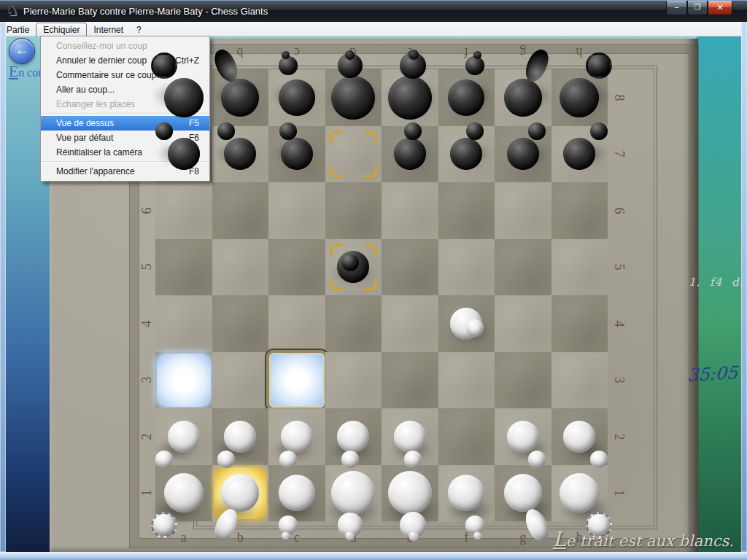 The width and height of the screenshot is (747, 560). Describe the element at coordinates (184, 324) in the screenshot. I see `square-a4` at that location.